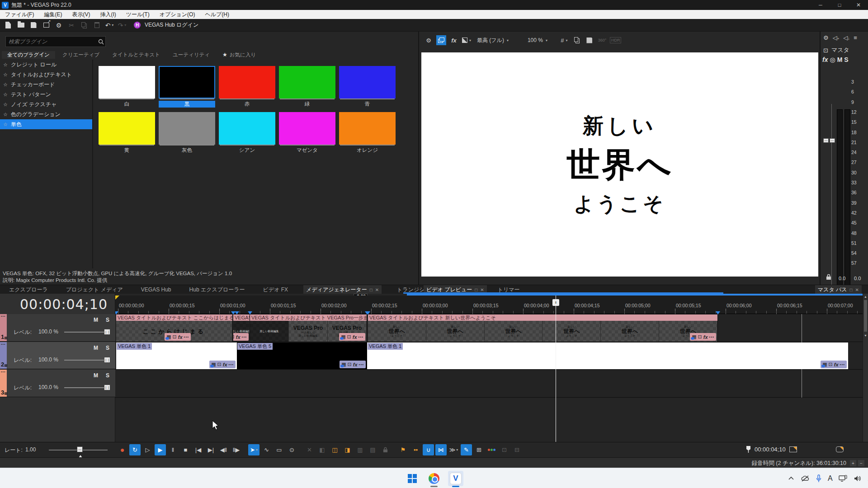 Image resolution: width=868 pixels, height=488 pixels. I want to click on stop-button: ■, so click(185, 450).